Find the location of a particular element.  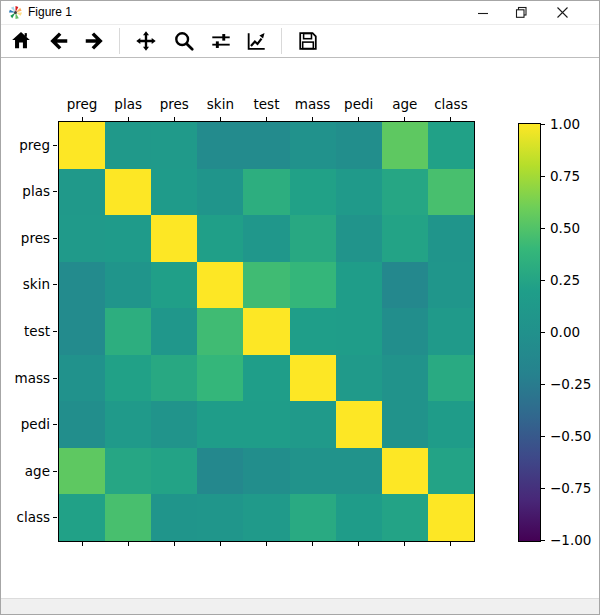

colorbar is located at coordinates (530, 332).